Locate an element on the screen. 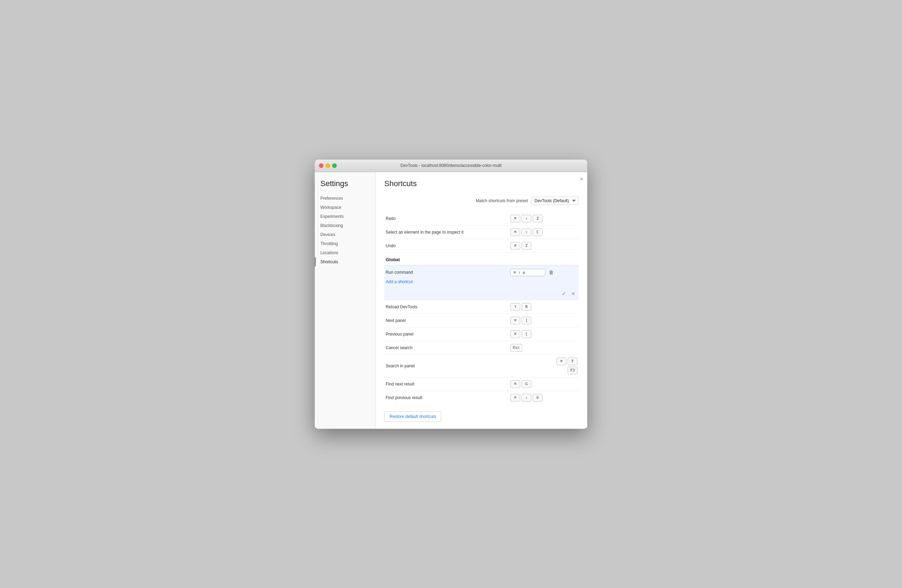 The image size is (902, 588). window-title: DevTools - localhost:8080/demo/accessibl… is located at coordinates (451, 165).